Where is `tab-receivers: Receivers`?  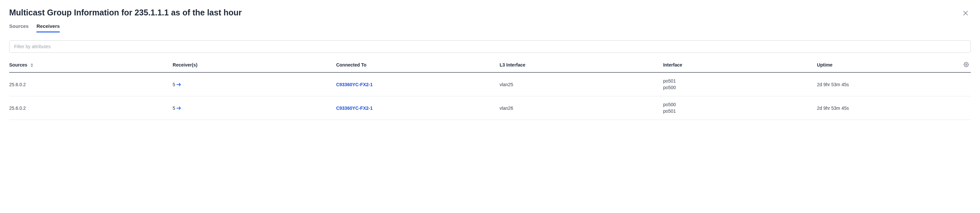 tab-receivers: Receivers is located at coordinates (48, 28).